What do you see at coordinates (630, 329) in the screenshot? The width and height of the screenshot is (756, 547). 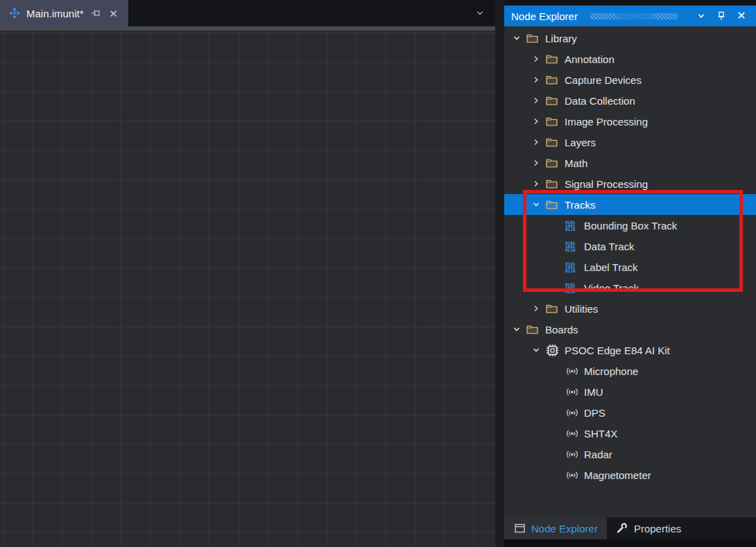 I see `tree-item-boards: Boards` at bounding box center [630, 329].